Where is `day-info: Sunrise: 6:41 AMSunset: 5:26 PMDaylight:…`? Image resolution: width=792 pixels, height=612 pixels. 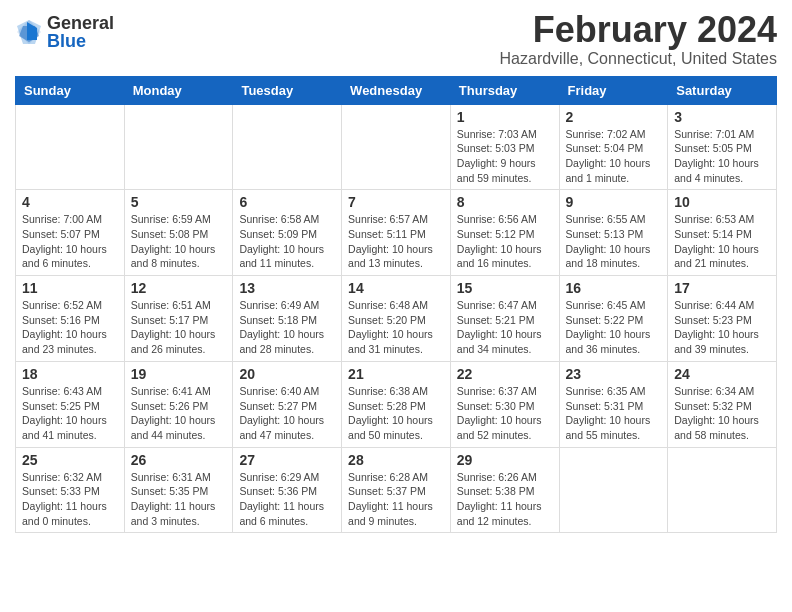 day-info: Sunrise: 6:41 AMSunset: 5:26 PMDaylight:… is located at coordinates (179, 414).